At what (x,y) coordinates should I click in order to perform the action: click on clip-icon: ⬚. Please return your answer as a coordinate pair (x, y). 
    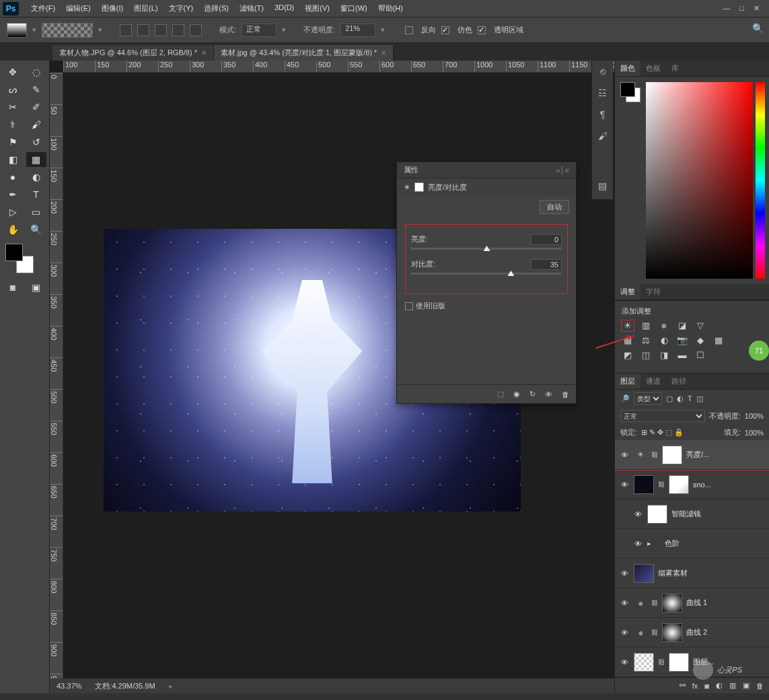
    Looking at the image, I should click on (501, 394).